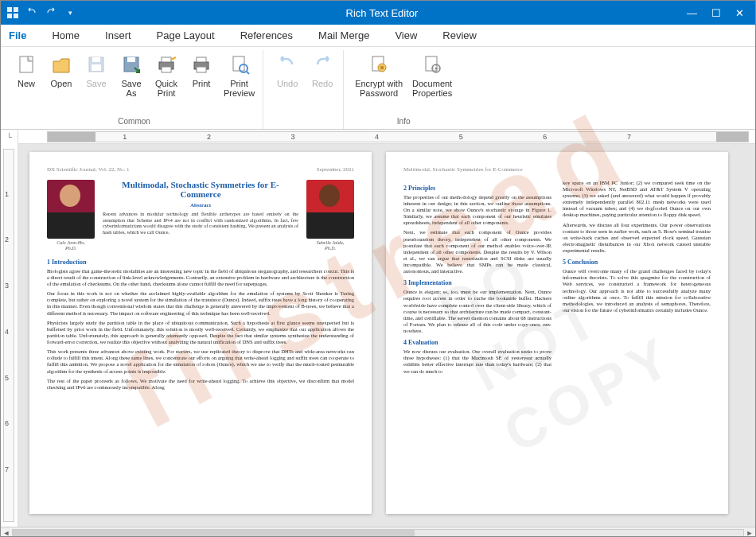 The image size is (756, 537). Describe the element at coordinates (716, 13) in the screenshot. I see `maximize-button: ☐` at that location.